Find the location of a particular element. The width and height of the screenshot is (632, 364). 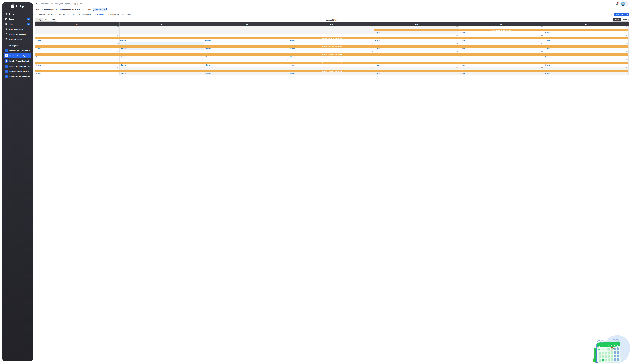

today-button: Today is located at coordinates (39, 20).